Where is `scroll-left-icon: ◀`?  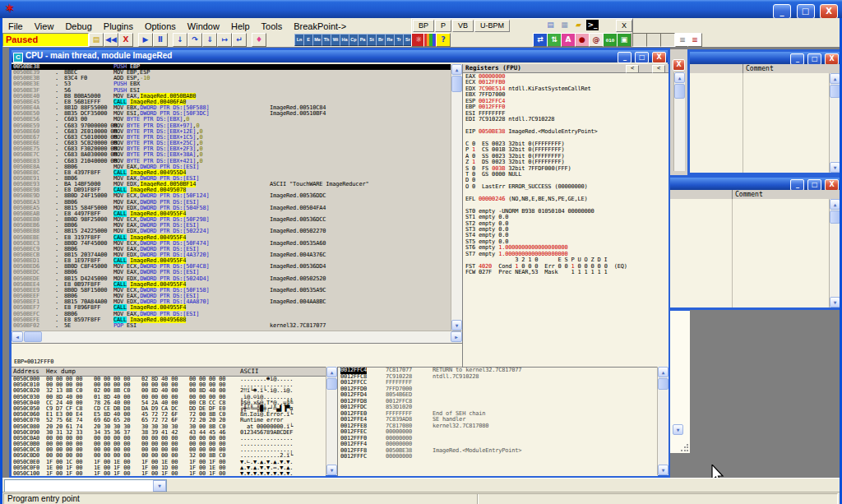
scroll-left-icon: ◀ is located at coordinates (17, 337).